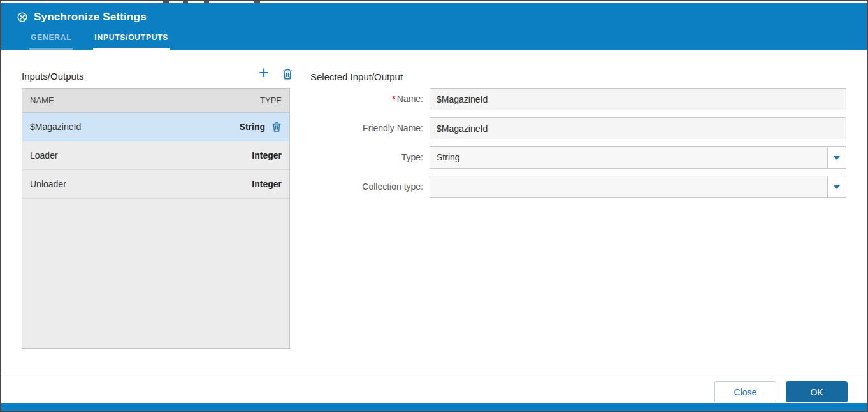  What do you see at coordinates (434, 407) in the screenshot?
I see `dialog-bottom-strip` at bounding box center [434, 407].